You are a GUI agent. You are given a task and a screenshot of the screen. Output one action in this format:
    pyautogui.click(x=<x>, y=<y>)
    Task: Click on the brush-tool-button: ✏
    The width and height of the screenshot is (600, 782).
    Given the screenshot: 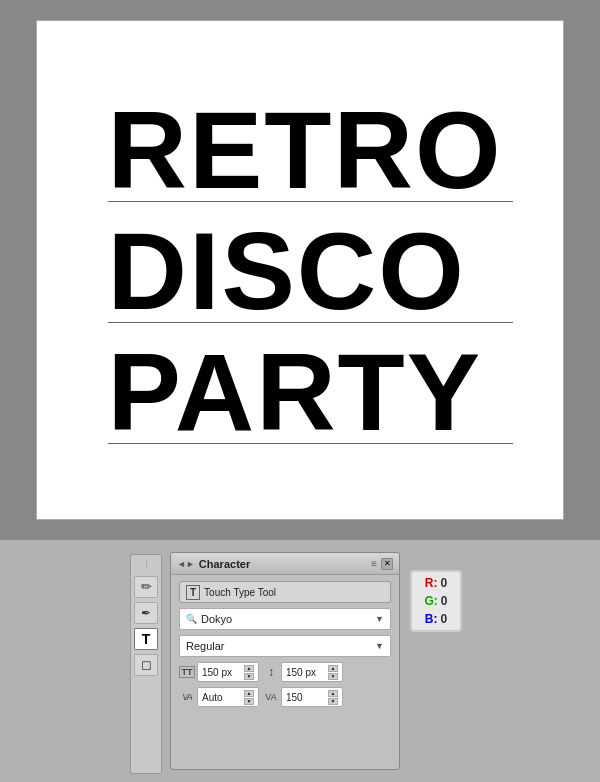 What is the action you would take?
    pyautogui.click(x=146, y=587)
    